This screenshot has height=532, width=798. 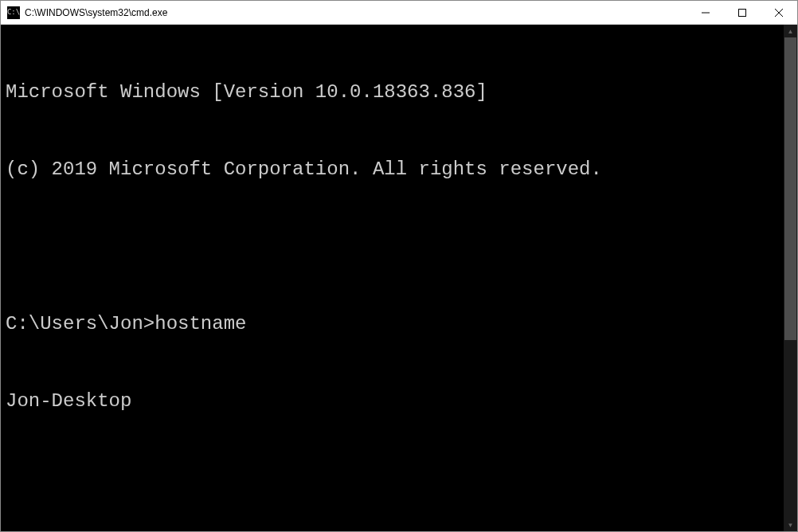 What do you see at coordinates (399, 13) in the screenshot?
I see `titlebar: C:\ C:\WINDOWS\system32\cmd.exe` at bounding box center [399, 13].